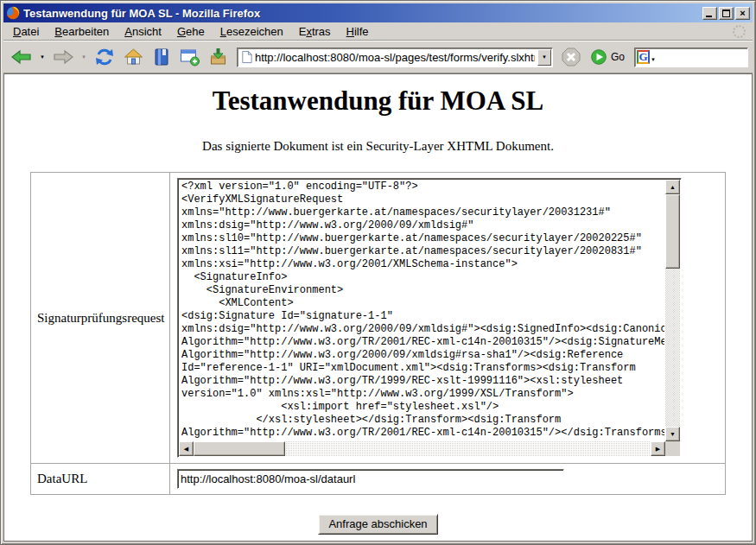 This screenshot has height=545, width=756. What do you see at coordinates (726, 14) in the screenshot?
I see `window-controls: ×` at bounding box center [726, 14].